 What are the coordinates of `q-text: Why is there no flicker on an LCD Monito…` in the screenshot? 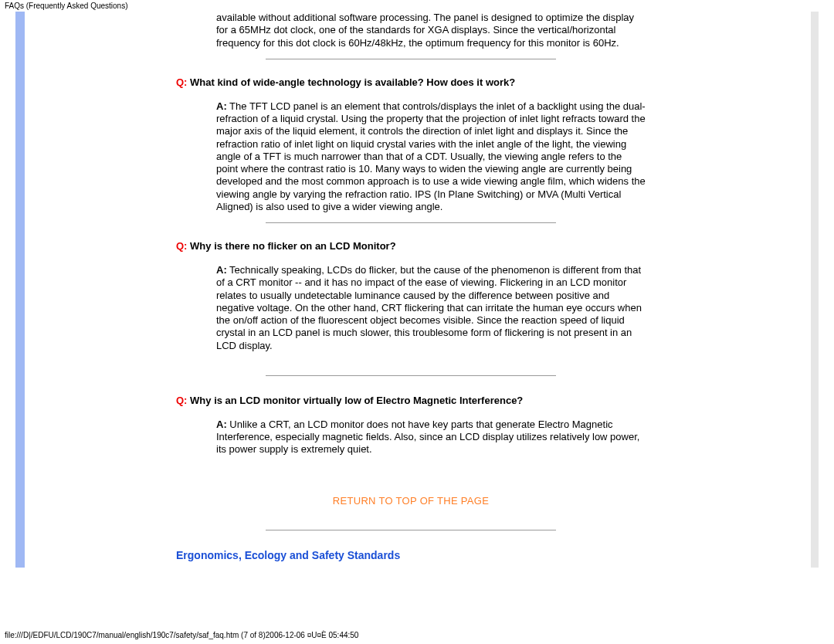 It's located at (293, 246).